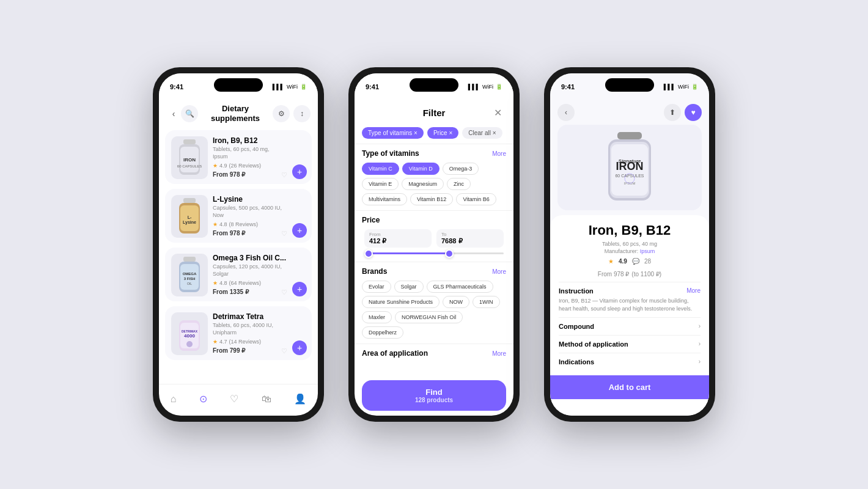 Image resolution: width=868 pixels, height=489 pixels. I want to click on accordion-indications: Indications ›, so click(630, 362).